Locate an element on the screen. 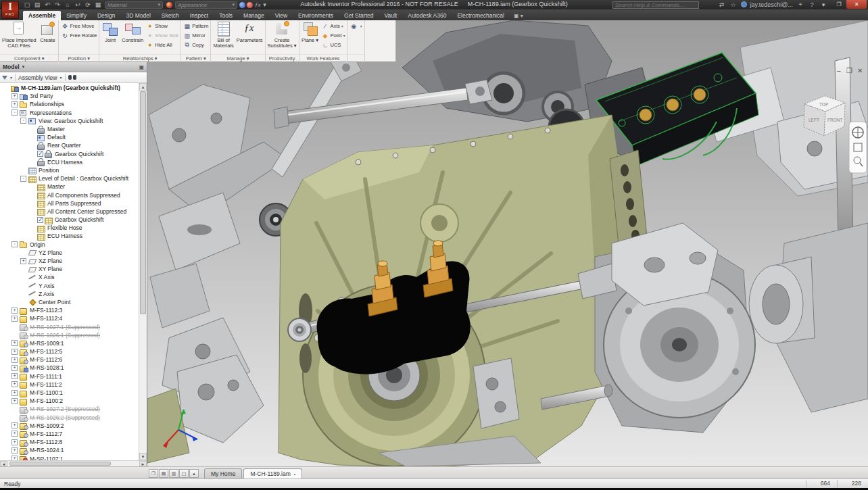 This screenshot has width=868, height=490. free-move-button: ✥Free Move is located at coordinates (78, 26).